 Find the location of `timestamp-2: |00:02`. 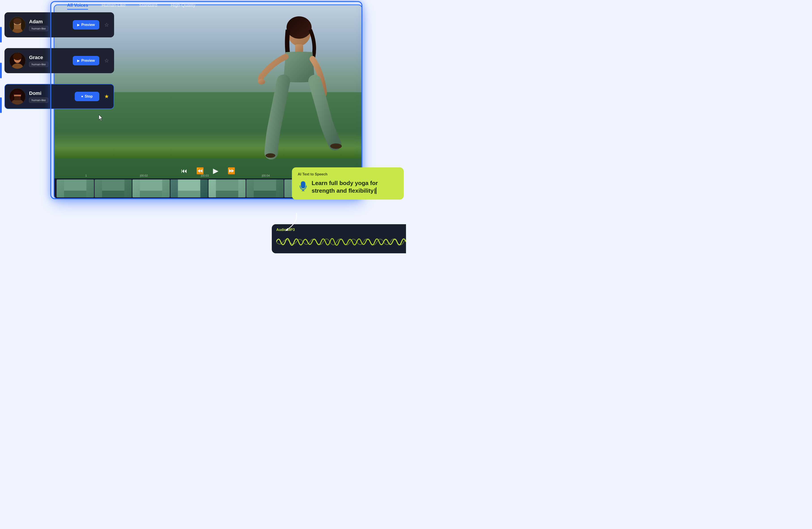

timestamp-2: |00:02 is located at coordinates (144, 175).